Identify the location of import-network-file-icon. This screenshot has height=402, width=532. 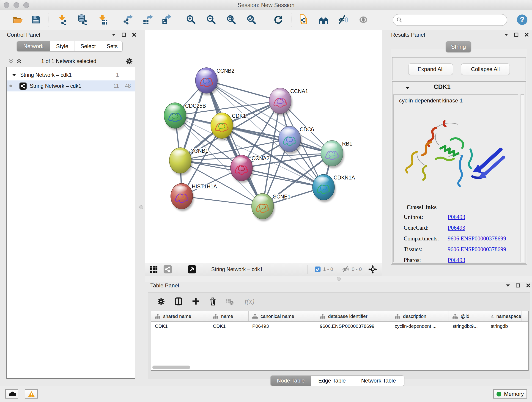
(62, 20).